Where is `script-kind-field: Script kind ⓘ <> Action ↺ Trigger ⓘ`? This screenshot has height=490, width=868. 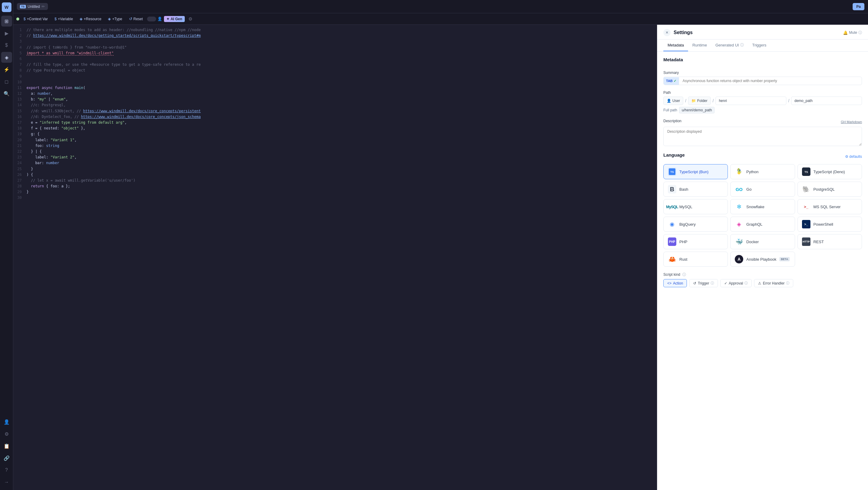
script-kind-field: Script kind ⓘ <> Action ↺ Trigger ⓘ is located at coordinates (763, 280).